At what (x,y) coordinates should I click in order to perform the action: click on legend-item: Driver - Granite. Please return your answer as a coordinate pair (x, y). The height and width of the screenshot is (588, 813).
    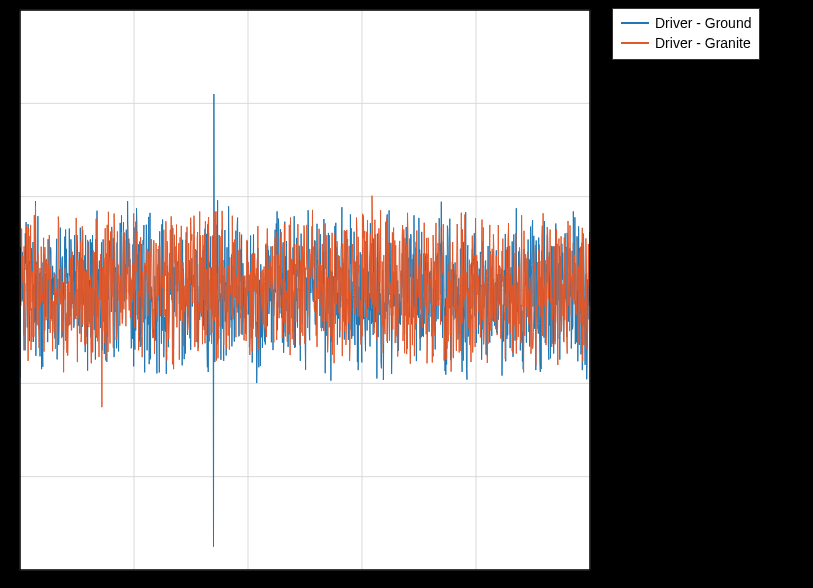
    Looking at the image, I should click on (686, 43).